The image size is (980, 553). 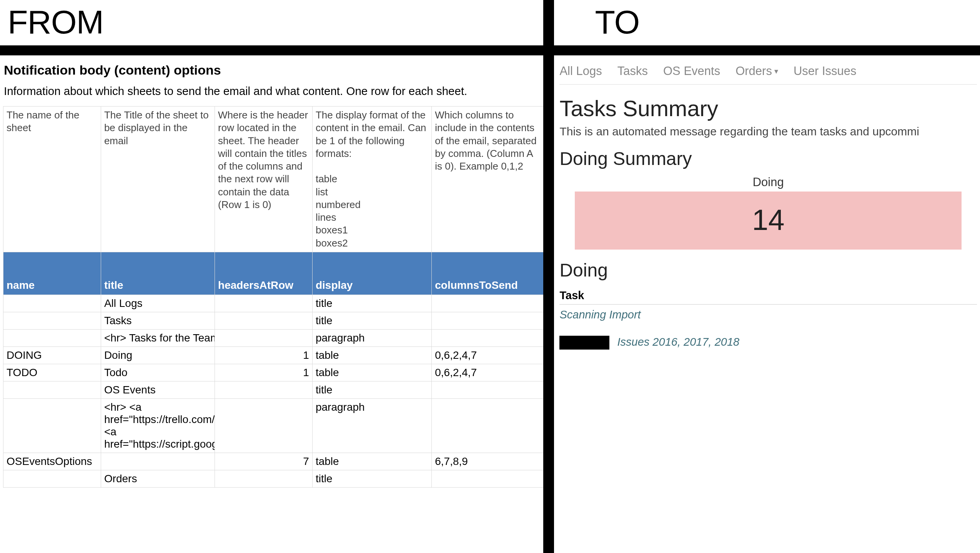 What do you see at coordinates (158, 461) in the screenshot?
I see `cell-title` at bounding box center [158, 461].